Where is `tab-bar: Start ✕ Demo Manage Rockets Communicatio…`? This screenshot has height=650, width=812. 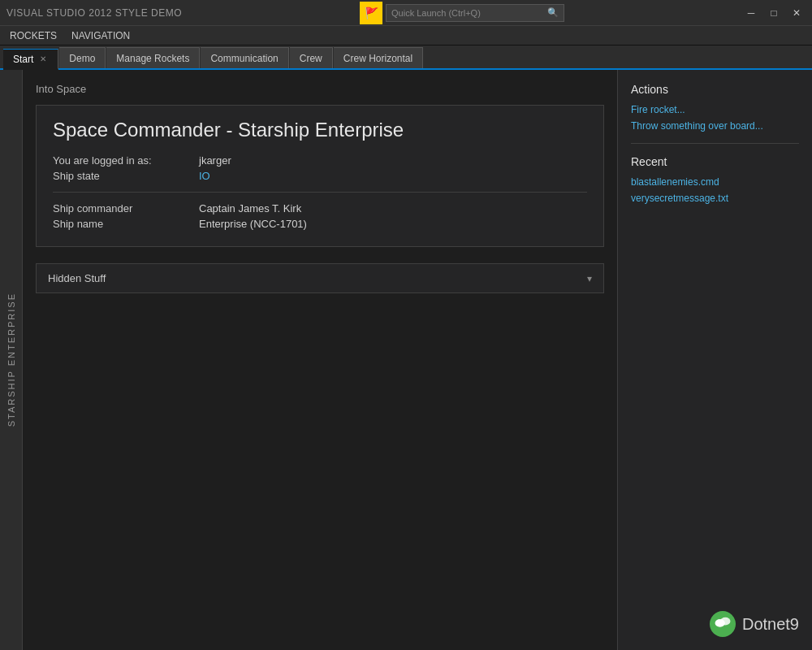 tab-bar: Start ✕ Demo Manage Rockets Communicatio… is located at coordinates (406, 58).